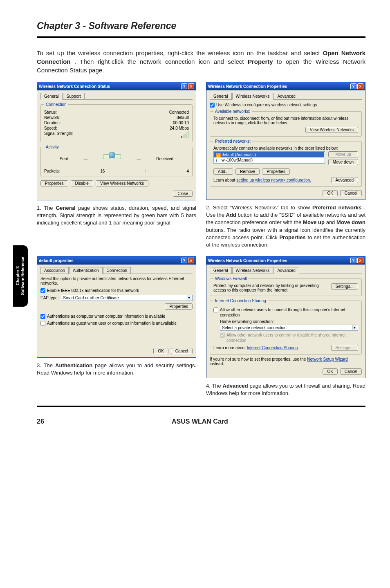 The width and height of the screenshot is (390, 588). Describe the element at coordinates (289, 321) in the screenshot. I see `home-connection-label: Home networking connection:` at that location.